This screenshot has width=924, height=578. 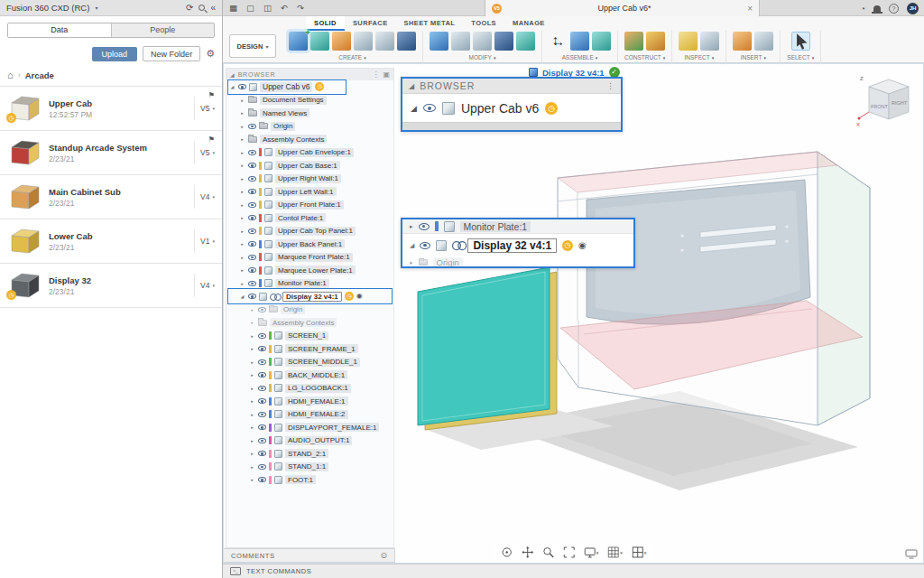 What do you see at coordinates (310, 87) in the screenshot?
I see `browser-row: ◢Upper Cab v6◷` at bounding box center [310, 87].